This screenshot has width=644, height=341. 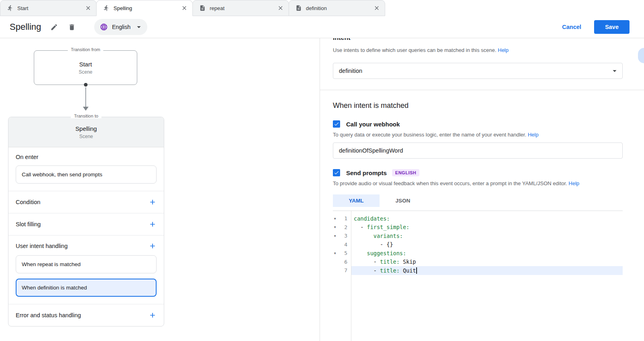 What do you see at coordinates (430, 134) in the screenshot?
I see `webhook-description-text: To query data or execute your business l…` at bounding box center [430, 134].